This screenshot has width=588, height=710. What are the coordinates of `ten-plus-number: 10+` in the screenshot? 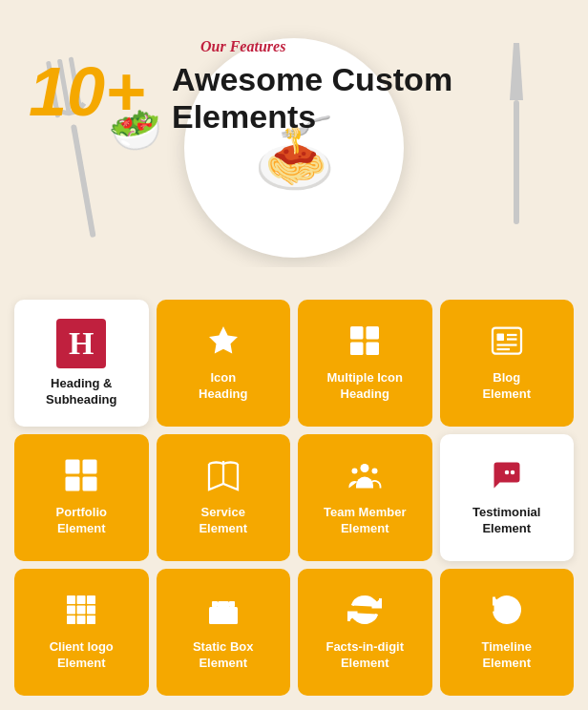 It's located at (95, 92).